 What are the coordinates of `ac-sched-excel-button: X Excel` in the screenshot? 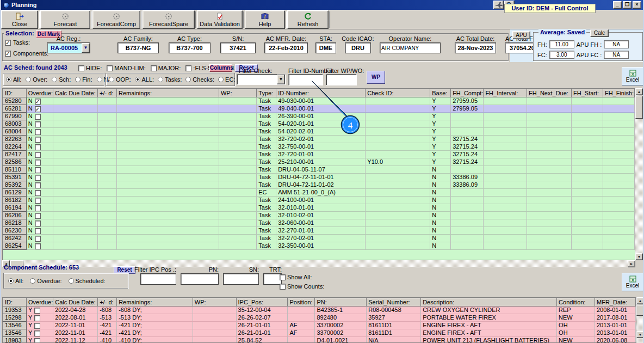 It's located at (633, 76).